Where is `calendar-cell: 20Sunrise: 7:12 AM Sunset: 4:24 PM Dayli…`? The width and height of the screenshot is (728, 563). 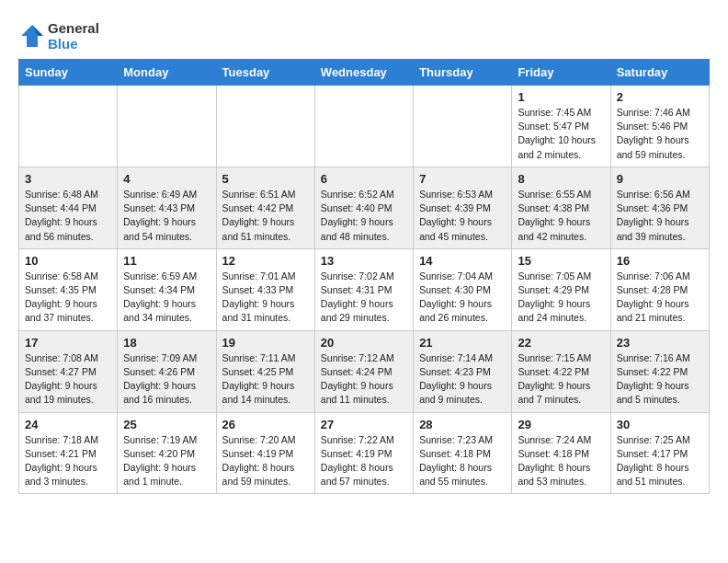 calendar-cell: 20Sunrise: 7:12 AM Sunset: 4:24 PM Dayli… is located at coordinates (364, 372).